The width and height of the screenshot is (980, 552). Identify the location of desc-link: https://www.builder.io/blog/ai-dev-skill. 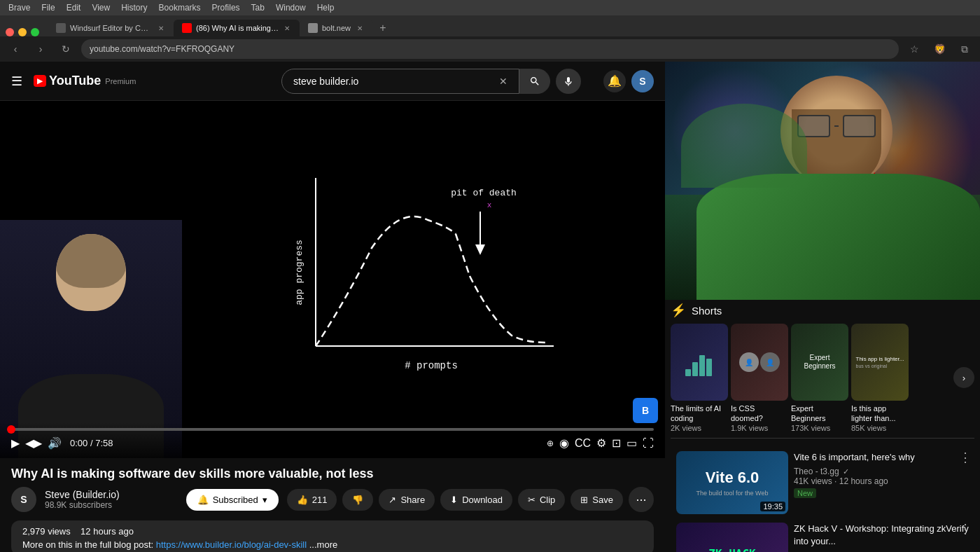
(231, 545).